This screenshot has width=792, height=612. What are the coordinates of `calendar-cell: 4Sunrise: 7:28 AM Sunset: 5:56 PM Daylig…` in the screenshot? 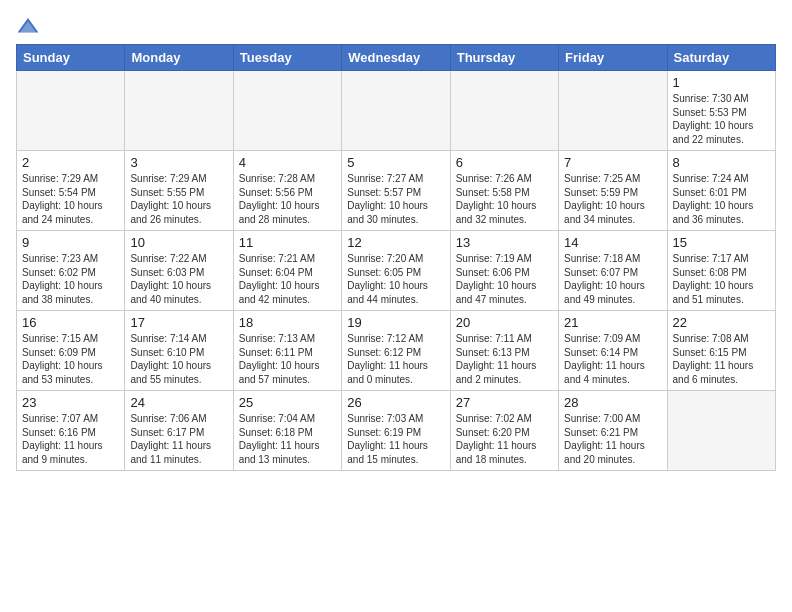 It's located at (287, 191).